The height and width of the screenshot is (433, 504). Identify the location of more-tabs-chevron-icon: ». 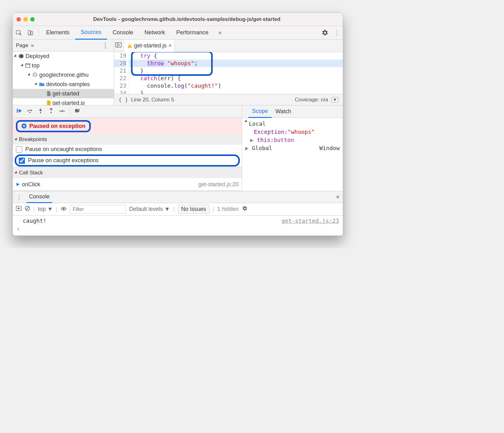
(220, 32).